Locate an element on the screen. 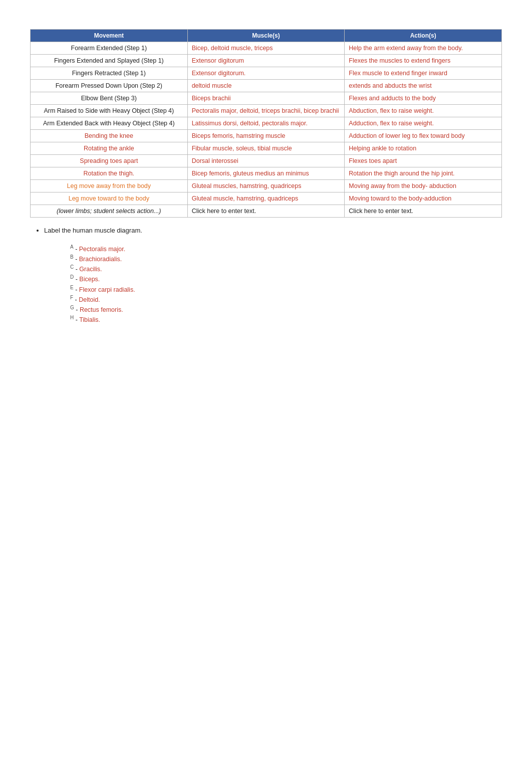 The image size is (532, 780). table-row: Fingers Retracted (Step 1)Extensor digit… is located at coordinates (267, 73).